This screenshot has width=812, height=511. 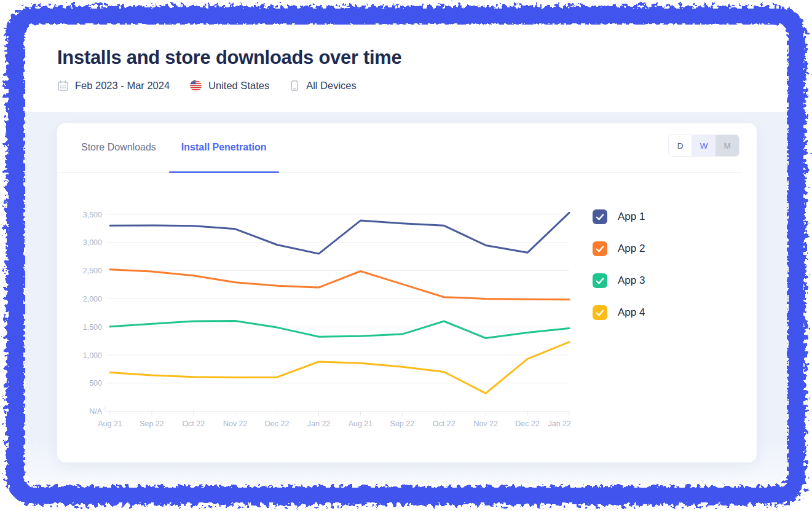 I want to click on y-axis-label: 1,000, so click(x=92, y=356).